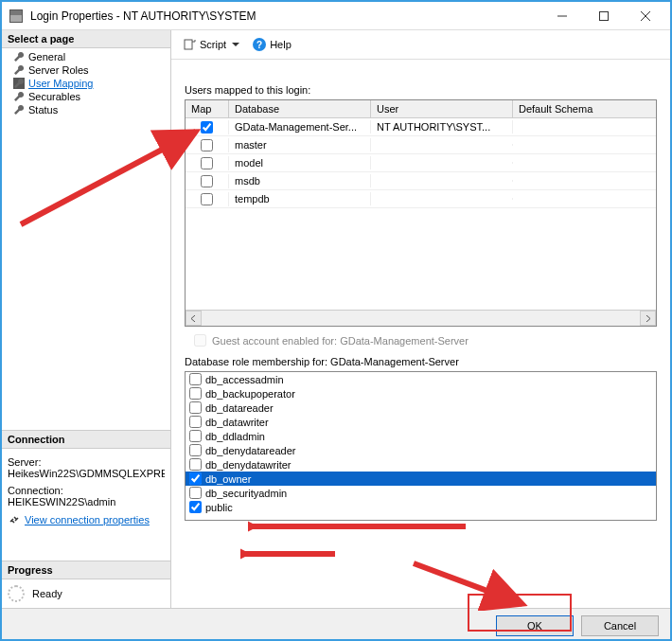  What do you see at coordinates (645, 16) in the screenshot?
I see `close-button` at bounding box center [645, 16].